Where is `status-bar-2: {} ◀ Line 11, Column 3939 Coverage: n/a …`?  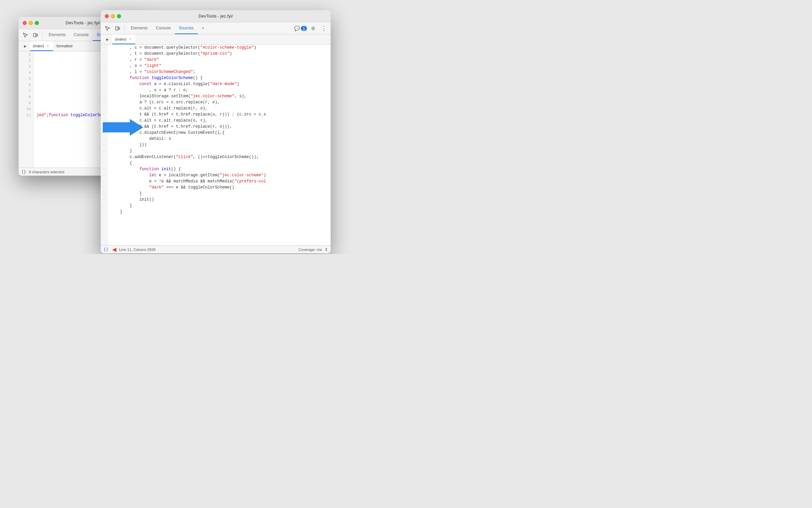 status-bar-2: {} ◀ Line 11, Column 3939 Coverage: n/a … is located at coordinates (216, 249).